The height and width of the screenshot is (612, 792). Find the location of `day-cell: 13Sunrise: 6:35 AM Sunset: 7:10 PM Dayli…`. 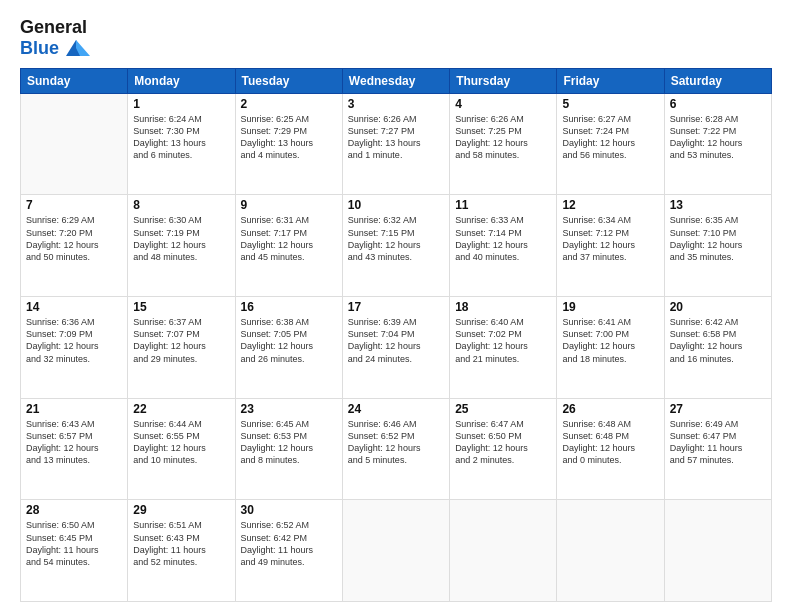

day-cell: 13Sunrise: 6:35 AM Sunset: 7:10 PM Dayli… is located at coordinates (718, 246).